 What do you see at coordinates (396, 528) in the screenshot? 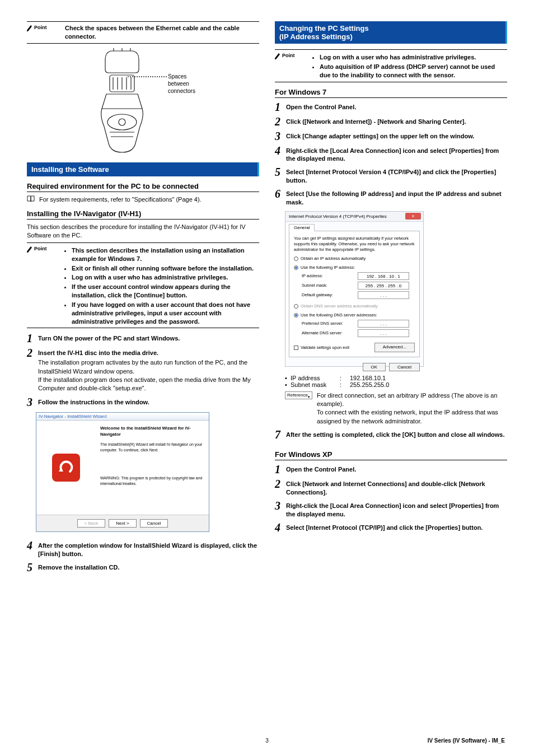
I see `step-title: Select [Internet Protocol (TCP/IP)] and …` at bounding box center [396, 528].